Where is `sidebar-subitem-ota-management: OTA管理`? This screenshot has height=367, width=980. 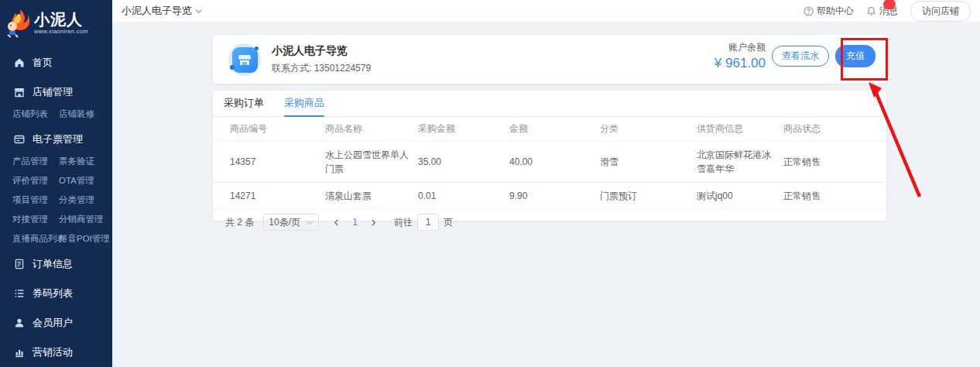
sidebar-subitem-ota-management: OTA管理 is located at coordinates (85, 181).